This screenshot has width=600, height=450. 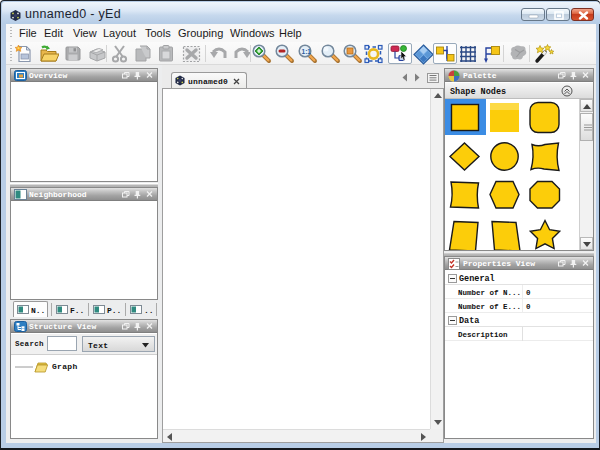 What do you see at coordinates (307, 52) in the screenshot?
I see `svg-text: 1:1` at bounding box center [307, 52].